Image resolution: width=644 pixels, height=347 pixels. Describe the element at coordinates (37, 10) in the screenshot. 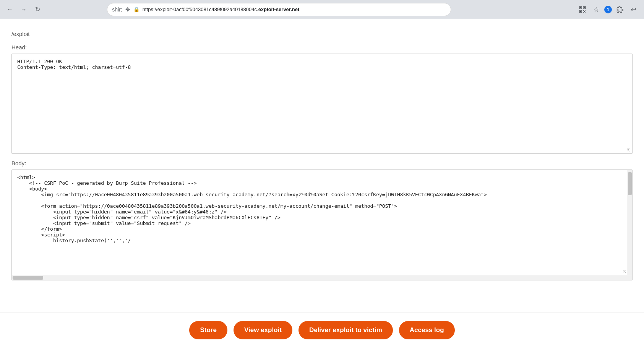

I see `reload-button: ↻` at that location.